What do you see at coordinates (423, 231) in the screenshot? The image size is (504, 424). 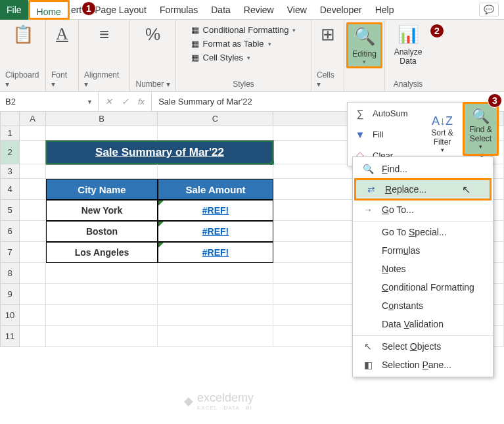 I see `menu-goto-special: Go To Special...` at bounding box center [423, 231].